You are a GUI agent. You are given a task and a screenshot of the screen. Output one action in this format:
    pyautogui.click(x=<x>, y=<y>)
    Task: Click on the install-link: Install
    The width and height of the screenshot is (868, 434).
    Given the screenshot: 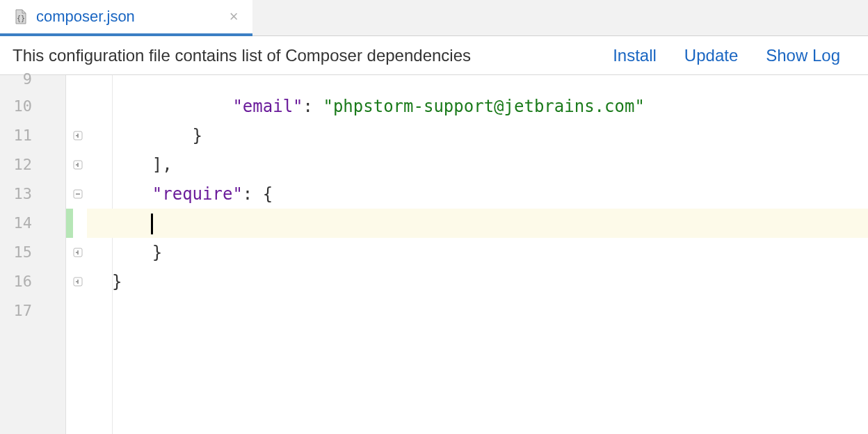 What is the action you would take?
    pyautogui.click(x=634, y=56)
    